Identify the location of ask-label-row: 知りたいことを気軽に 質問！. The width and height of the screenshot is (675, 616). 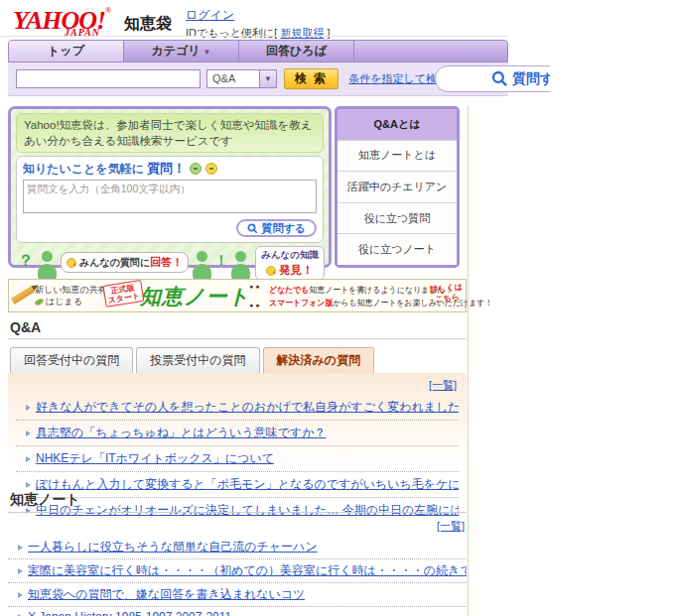
(170, 169).